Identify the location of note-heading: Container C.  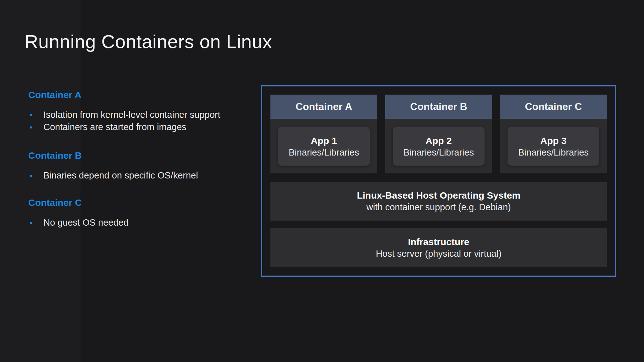
(132, 203).